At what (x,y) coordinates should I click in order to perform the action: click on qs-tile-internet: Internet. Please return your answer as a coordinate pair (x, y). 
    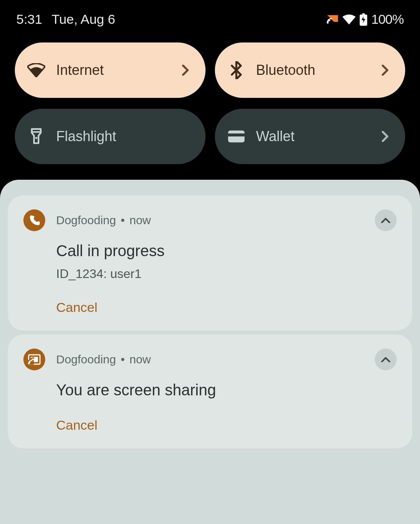
    Looking at the image, I should click on (110, 70).